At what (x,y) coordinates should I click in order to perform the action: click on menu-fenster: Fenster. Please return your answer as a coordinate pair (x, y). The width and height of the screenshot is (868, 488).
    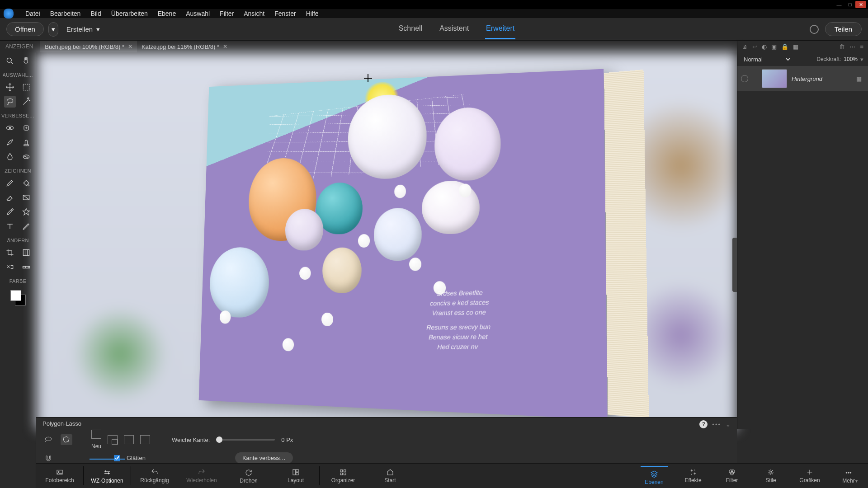
    Looking at the image, I should click on (285, 14).